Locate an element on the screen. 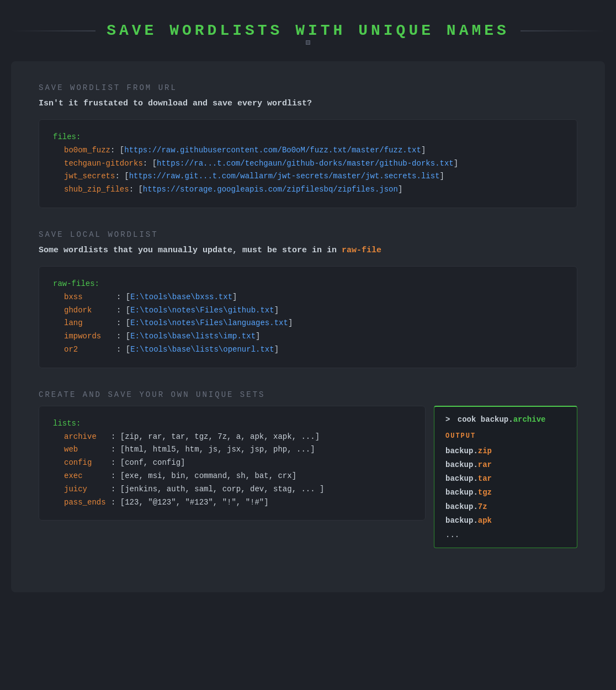 The image size is (616, 690). list-name-4: juicy is located at coordinates (87, 490).